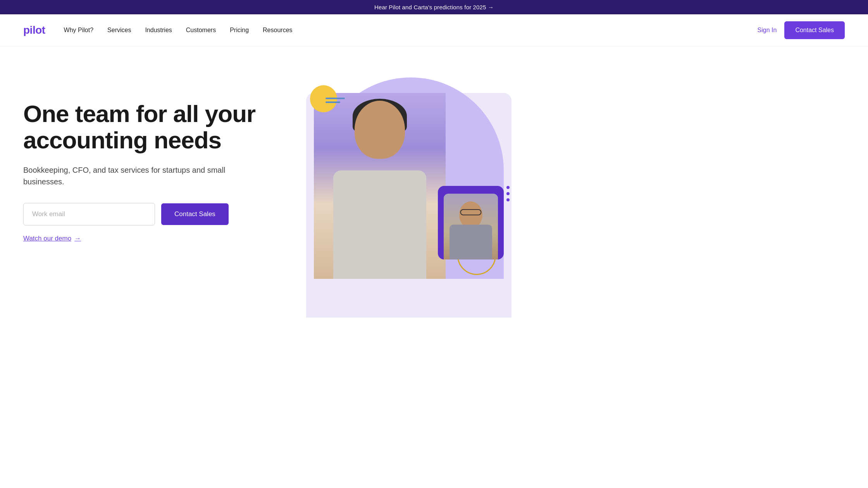  I want to click on hero-headline: One team for all your accounting needs, so click(155, 127).